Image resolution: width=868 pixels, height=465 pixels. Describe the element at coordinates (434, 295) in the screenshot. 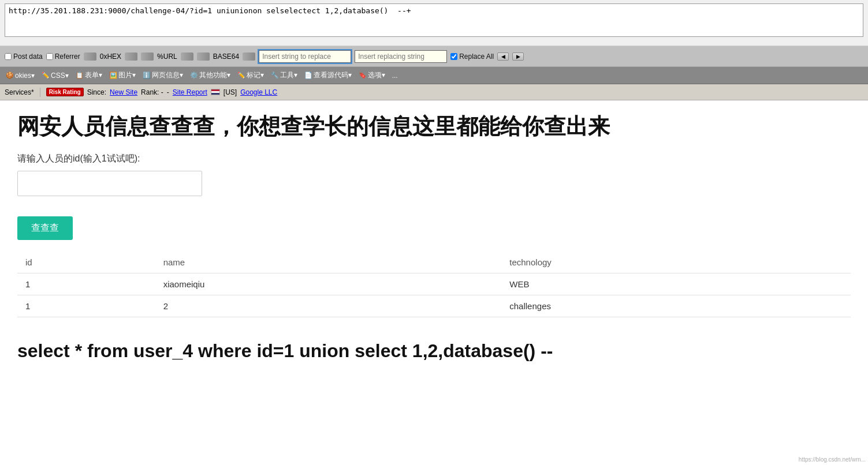

I see `table-body: 1xiaomeiqiuWEB12challenges` at that location.